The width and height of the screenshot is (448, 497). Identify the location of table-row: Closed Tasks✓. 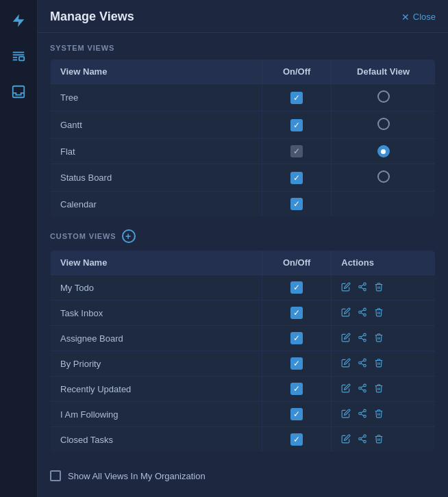
(243, 439).